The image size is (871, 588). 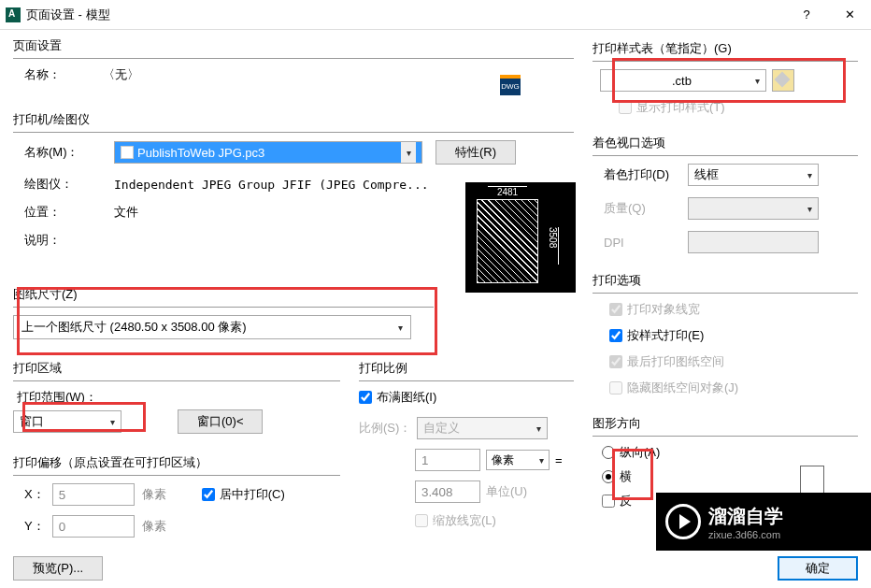 I want to click on ctb-combo: .ctb ▾, so click(x=683, y=80).